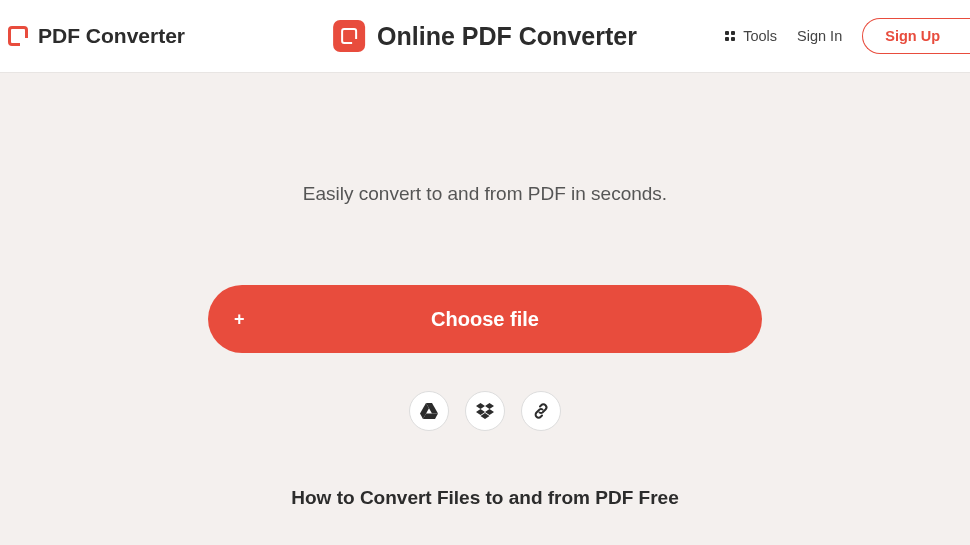 The image size is (970, 545). Describe the element at coordinates (760, 36) in the screenshot. I see `tools-label: Tools` at that location.